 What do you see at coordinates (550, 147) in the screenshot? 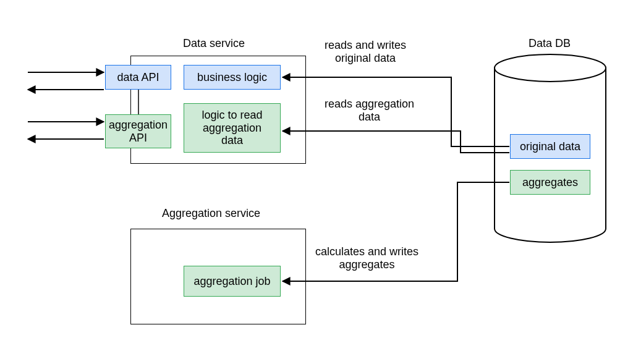
I see `chip-label: original data` at bounding box center [550, 147].